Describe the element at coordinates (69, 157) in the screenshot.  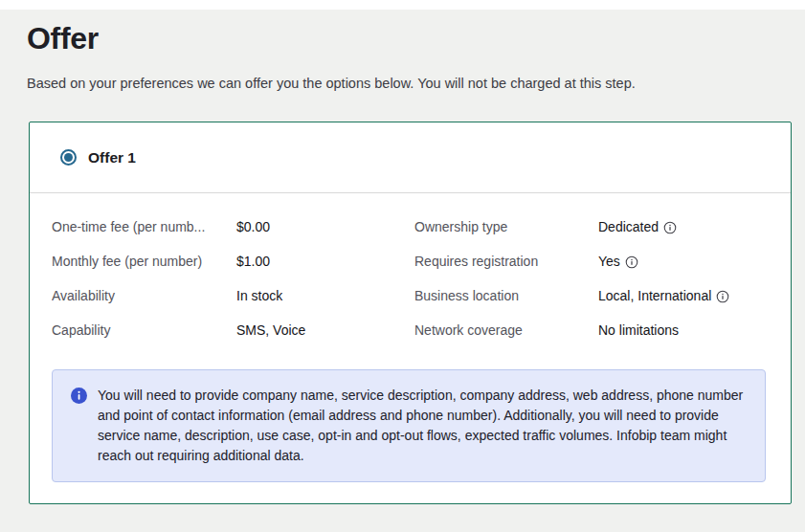
I see `radio-selected-icon` at that location.